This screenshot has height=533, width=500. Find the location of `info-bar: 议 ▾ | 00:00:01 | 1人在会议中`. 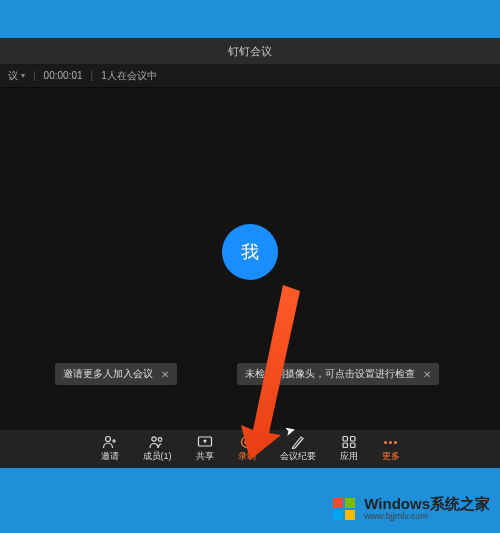

info-bar: 议 ▾ | 00:00:01 | 1人在会议中 is located at coordinates (250, 76).